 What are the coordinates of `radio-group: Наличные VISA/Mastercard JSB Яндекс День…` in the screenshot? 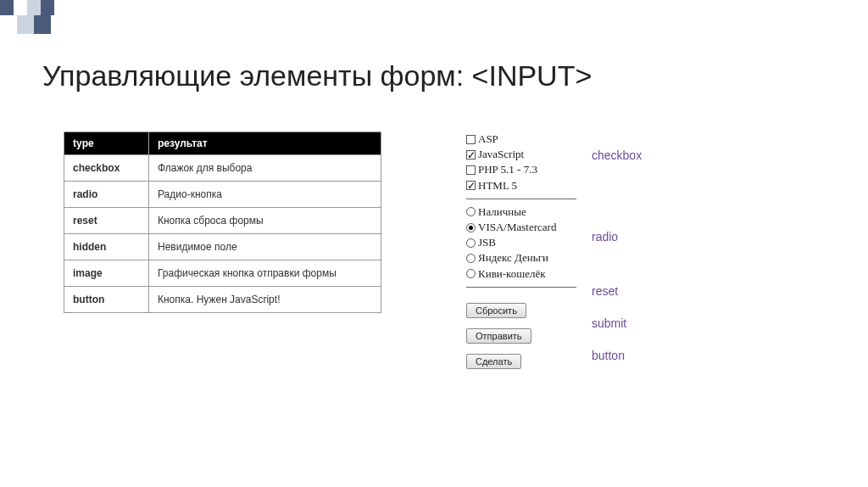 It's located at (521, 243).